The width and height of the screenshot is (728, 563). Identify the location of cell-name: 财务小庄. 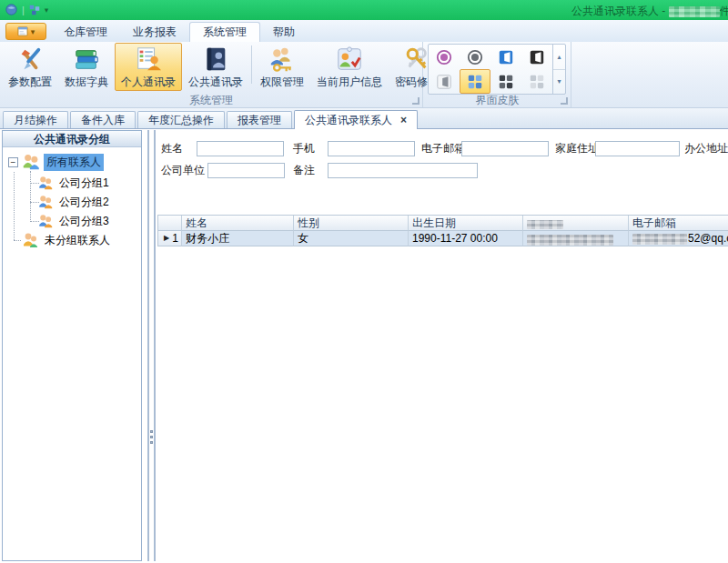
(238, 238).